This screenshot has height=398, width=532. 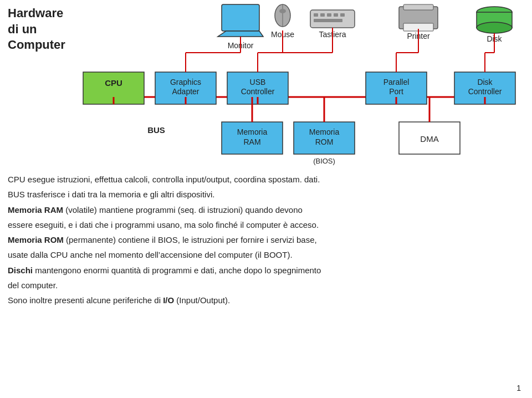 I want to click on bios-label: (BIOS), so click(x=324, y=161).